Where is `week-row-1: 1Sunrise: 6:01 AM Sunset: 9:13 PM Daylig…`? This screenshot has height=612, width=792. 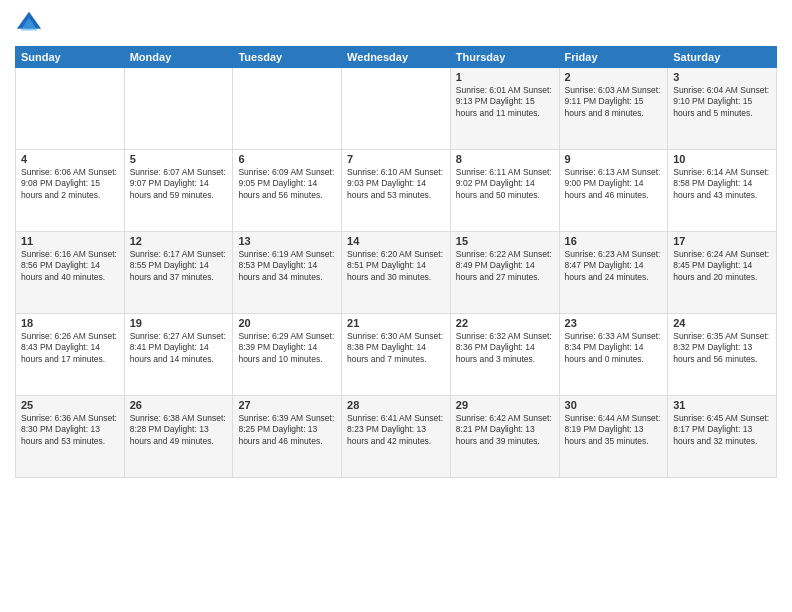 week-row-1: 1Sunrise: 6:01 AM Sunset: 9:13 PM Daylig… is located at coordinates (396, 109).